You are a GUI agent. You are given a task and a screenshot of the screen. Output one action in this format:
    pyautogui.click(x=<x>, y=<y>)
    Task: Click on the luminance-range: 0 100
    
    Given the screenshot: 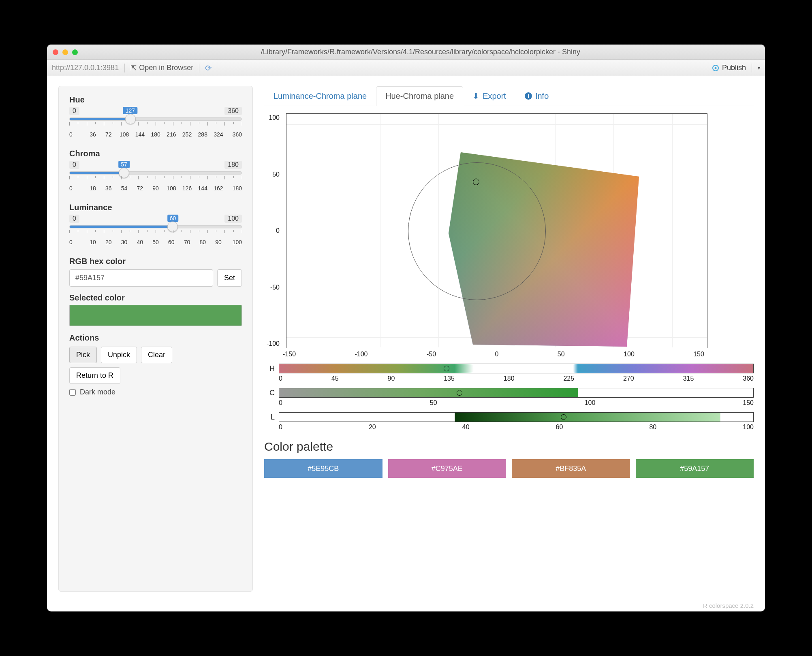 What is the action you would take?
    pyautogui.click(x=156, y=219)
    